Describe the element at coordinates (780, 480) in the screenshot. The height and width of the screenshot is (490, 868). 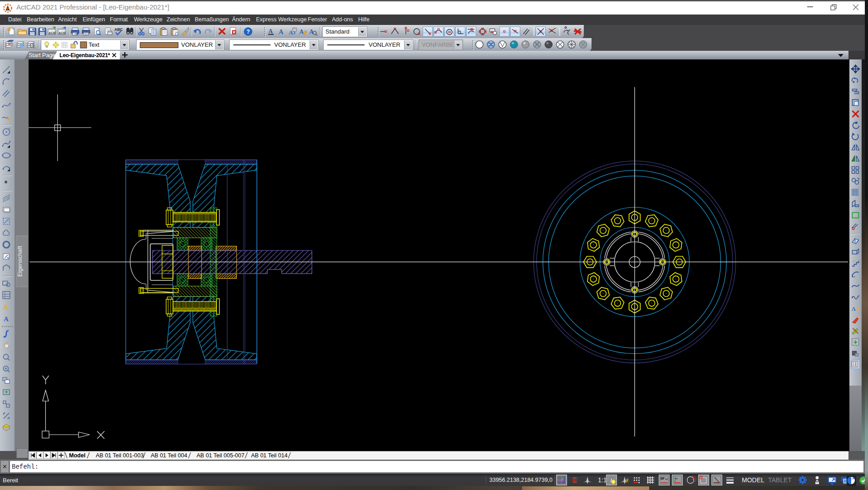
I see `svg-text: TABLET` at that location.